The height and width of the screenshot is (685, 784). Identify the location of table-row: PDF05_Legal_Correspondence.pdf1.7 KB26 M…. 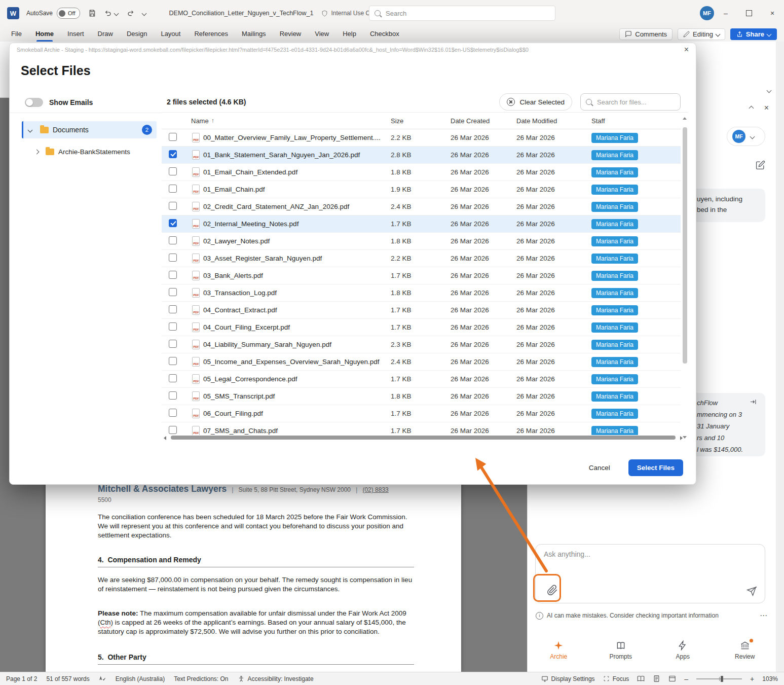
(421, 379).